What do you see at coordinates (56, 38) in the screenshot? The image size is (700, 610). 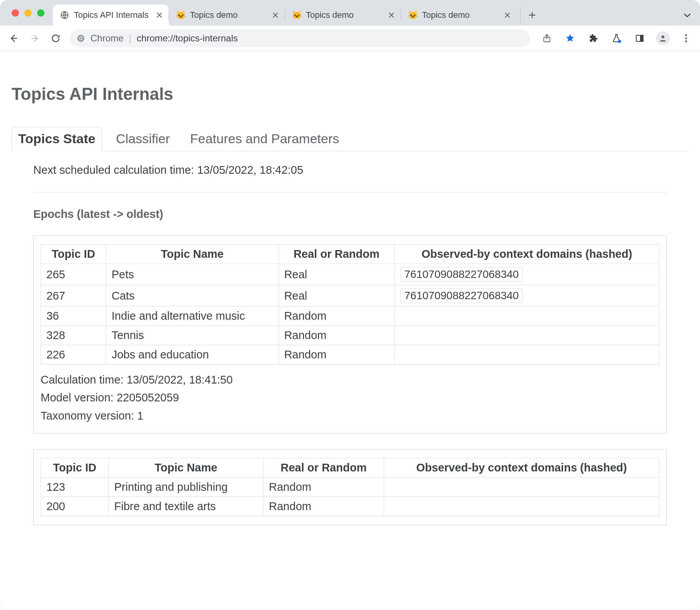 I see `reload-button` at bounding box center [56, 38].